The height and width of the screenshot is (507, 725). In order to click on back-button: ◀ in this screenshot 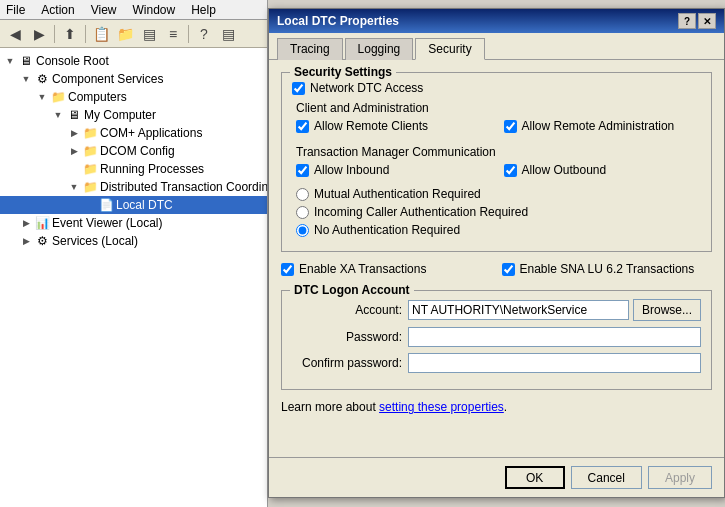, I will do `click(15, 34)`.